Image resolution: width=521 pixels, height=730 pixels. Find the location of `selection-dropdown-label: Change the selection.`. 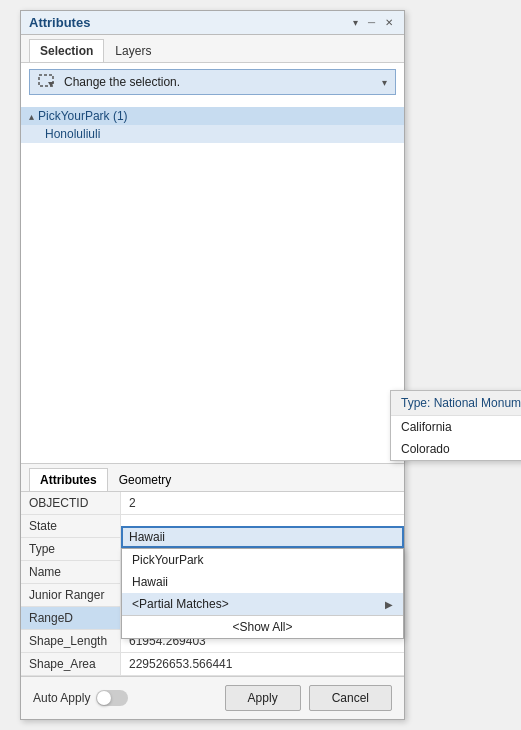

selection-dropdown-label: Change the selection. is located at coordinates (122, 82).